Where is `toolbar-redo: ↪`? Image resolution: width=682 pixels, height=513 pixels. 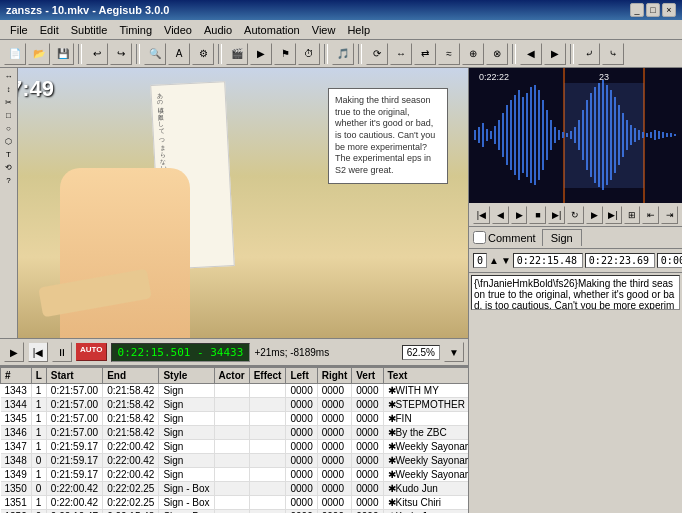 toolbar-redo: ↪ is located at coordinates (121, 54).